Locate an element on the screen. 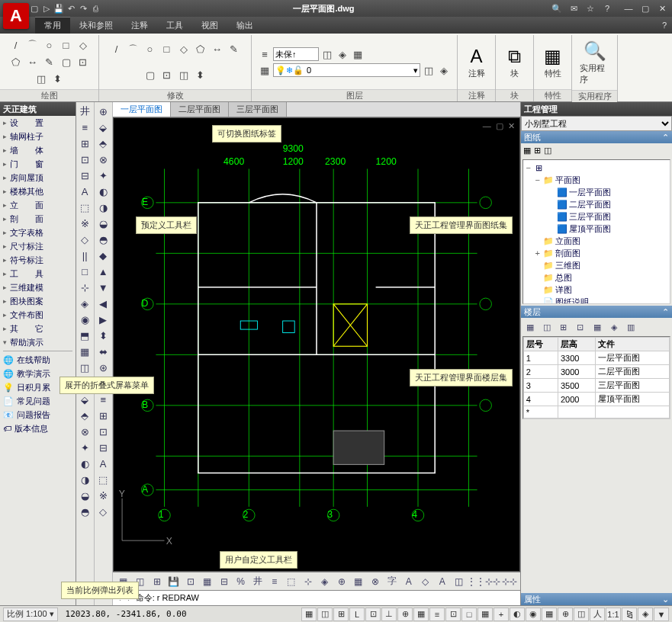 This screenshot has width=672, height=622. toolbar-button: ▦ is located at coordinates (85, 351).